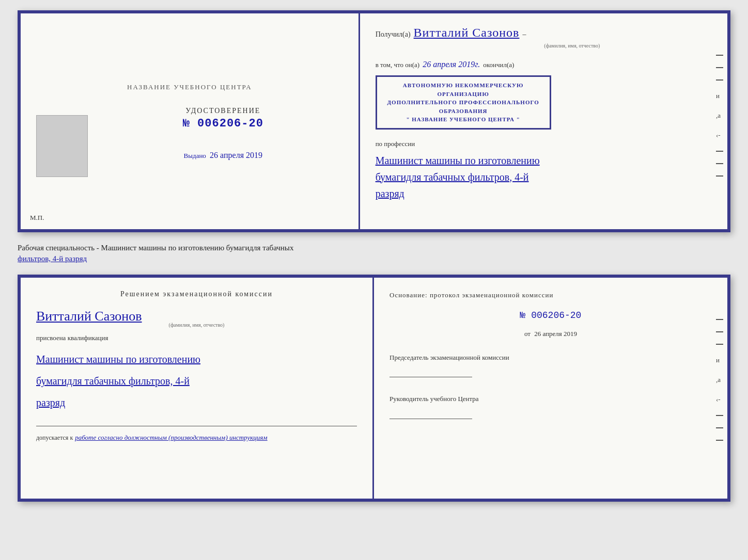 The height and width of the screenshot is (560, 748). What do you see at coordinates (720, 399) in the screenshot?
I see `bletter-к: ‹-` at bounding box center [720, 399].